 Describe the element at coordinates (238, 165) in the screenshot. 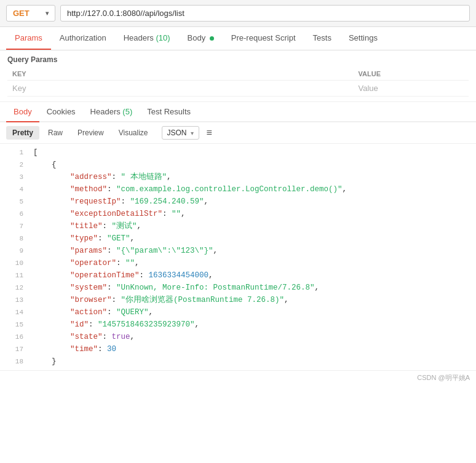

I see `code-line: 2 {` at that location.